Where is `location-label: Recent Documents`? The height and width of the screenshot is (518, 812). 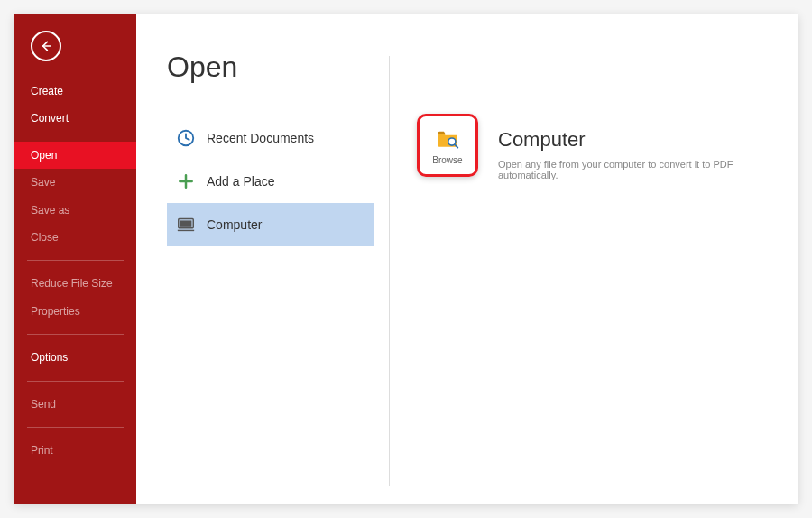
location-label: Recent Documents is located at coordinates (260, 138).